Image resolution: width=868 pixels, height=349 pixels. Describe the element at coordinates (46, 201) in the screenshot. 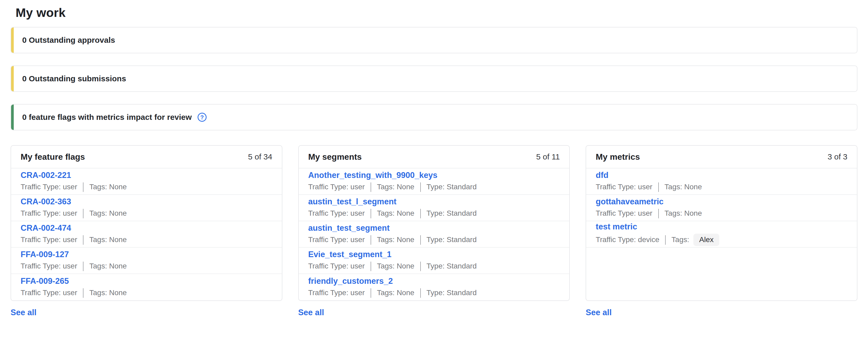

I see `flag-link: CRA-002-363` at that location.